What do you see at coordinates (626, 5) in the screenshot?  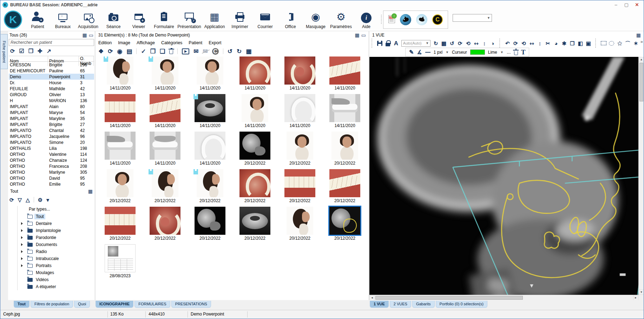 I see `maximize-button: ▢` at bounding box center [626, 5].